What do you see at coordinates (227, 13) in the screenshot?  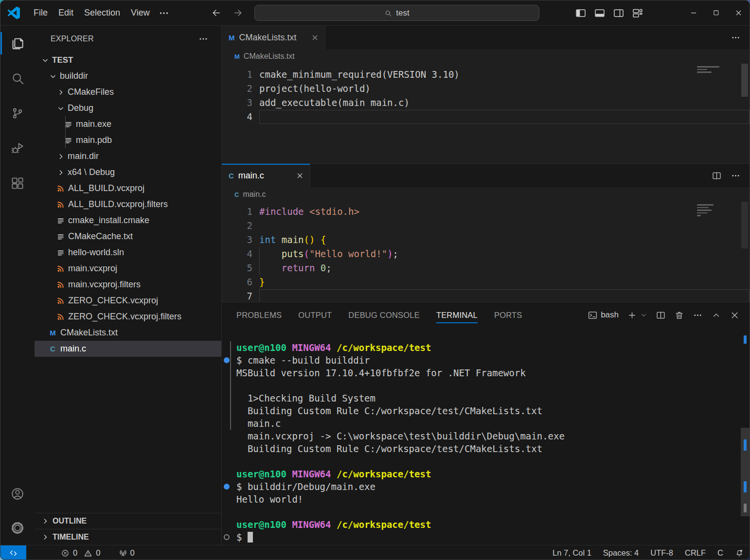 I see `history-navigation` at bounding box center [227, 13].